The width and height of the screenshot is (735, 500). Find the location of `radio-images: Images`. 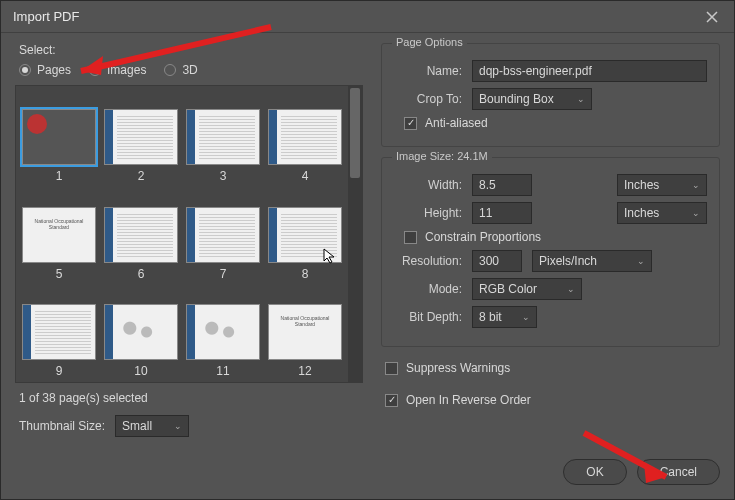

radio-images: Images is located at coordinates (118, 70).